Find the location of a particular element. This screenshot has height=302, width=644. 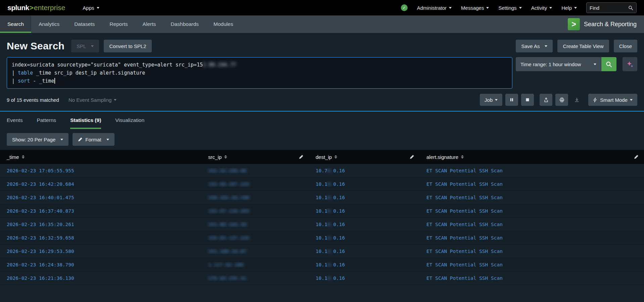

cell-src-ip: 170.64.155.31 is located at coordinates (255, 278).